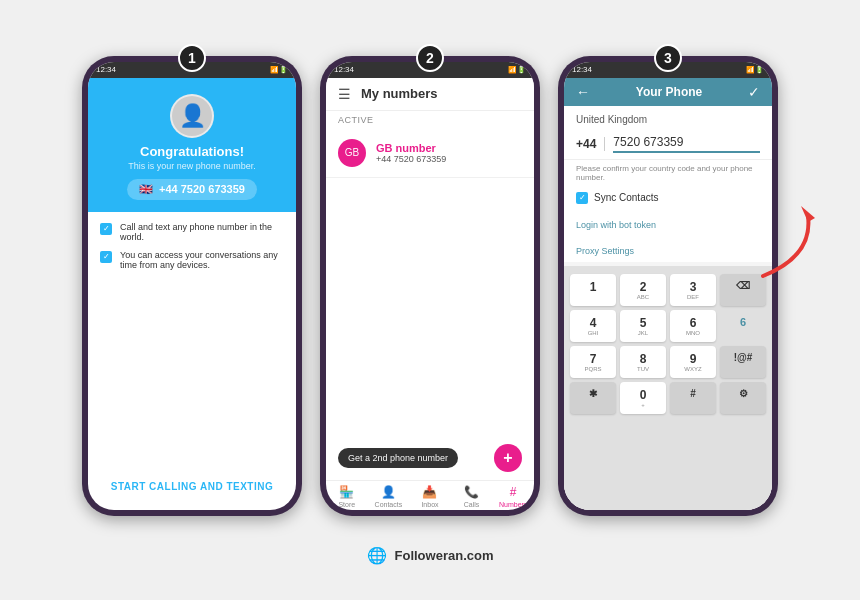  I want to click on store-icon: 🏪, so click(346, 492).